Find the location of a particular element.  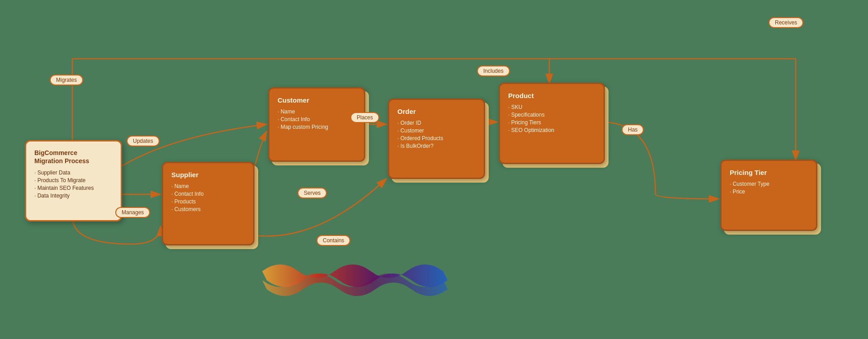

order-card: Order Order ID Customer Ordered Products… is located at coordinates (437, 139).